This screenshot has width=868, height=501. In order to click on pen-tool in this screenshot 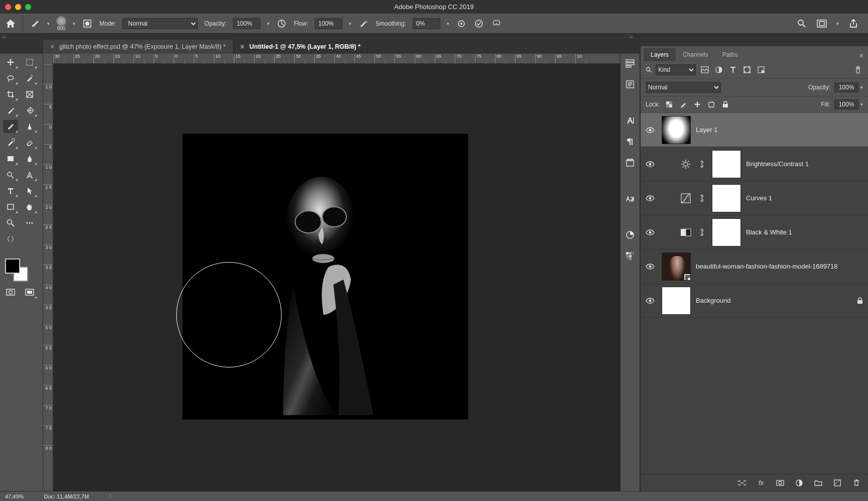, I will do `click(30, 175)`.